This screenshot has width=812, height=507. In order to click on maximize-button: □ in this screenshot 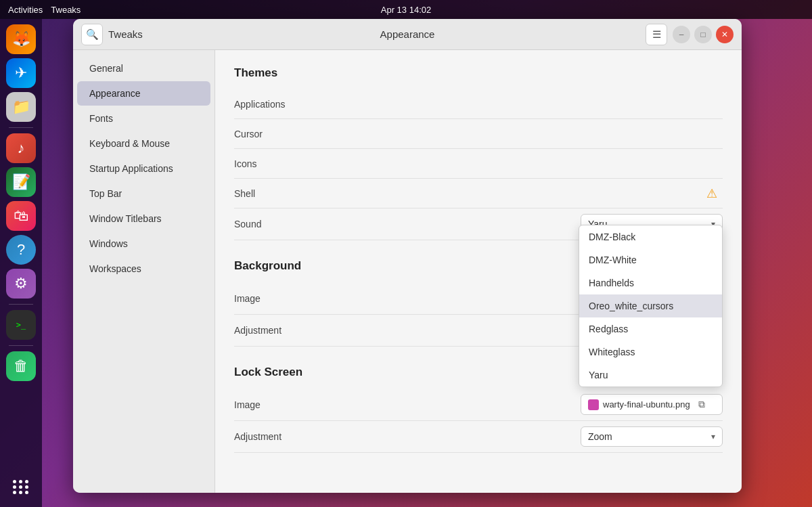, I will do `click(703, 35)`.